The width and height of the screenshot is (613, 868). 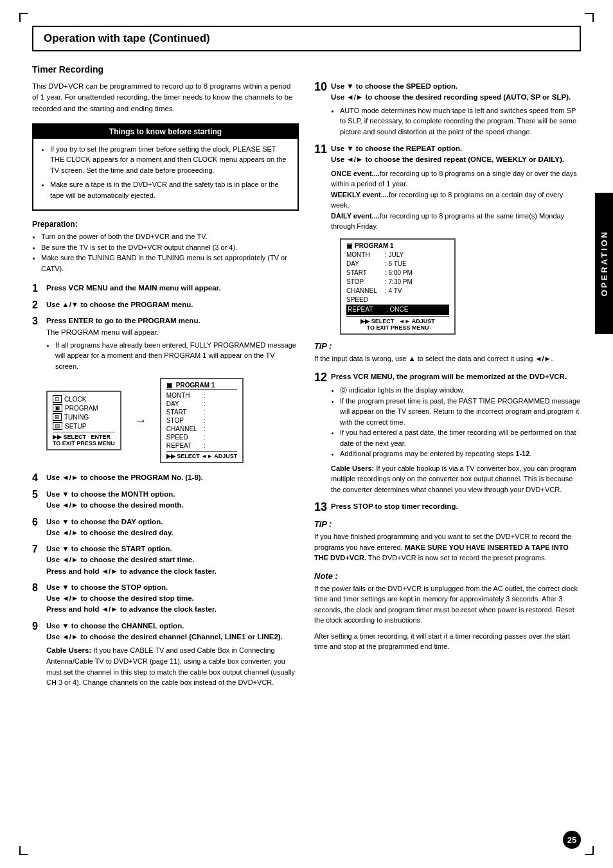 I want to click on menu-row: START :, so click(x=202, y=412).